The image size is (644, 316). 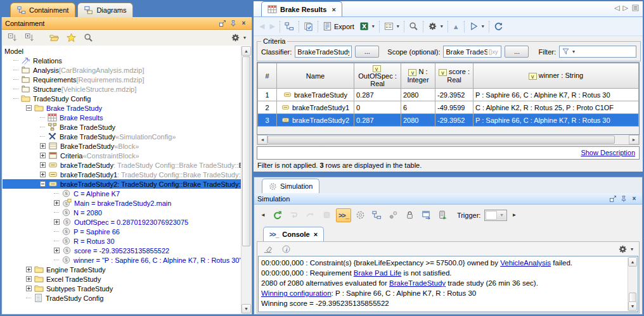 I want to click on close-icon: ×, so click(x=634, y=199).